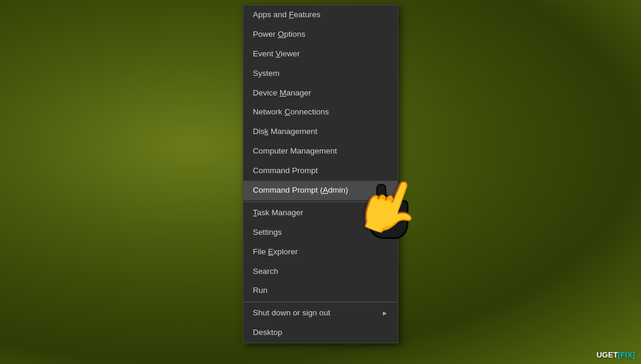 The width and height of the screenshot is (641, 364). What do you see at coordinates (320, 272) in the screenshot?
I see `menu-item-search: Search` at bounding box center [320, 272].